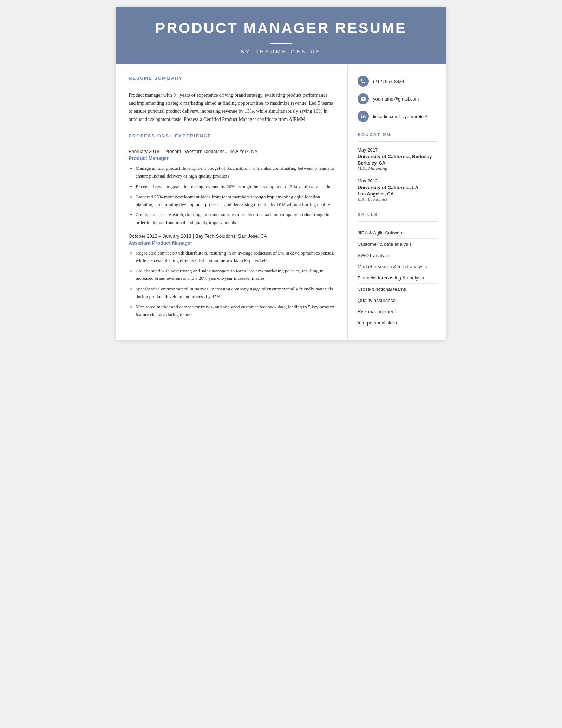 The width and height of the screenshot is (562, 728). Describe the element at coordinates (398, 163) in the screenshot. I see `edu-1-location: Berkeley, CA` at that location.